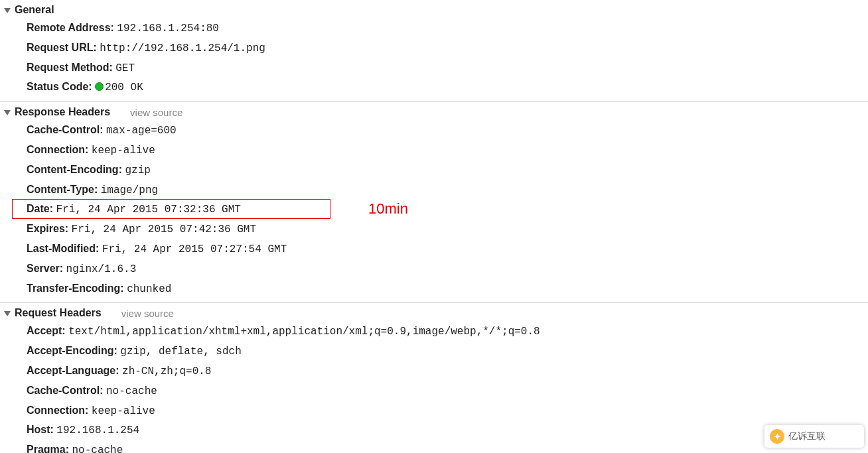  I want to click on header-key: Pragma:, so click(48, 448).